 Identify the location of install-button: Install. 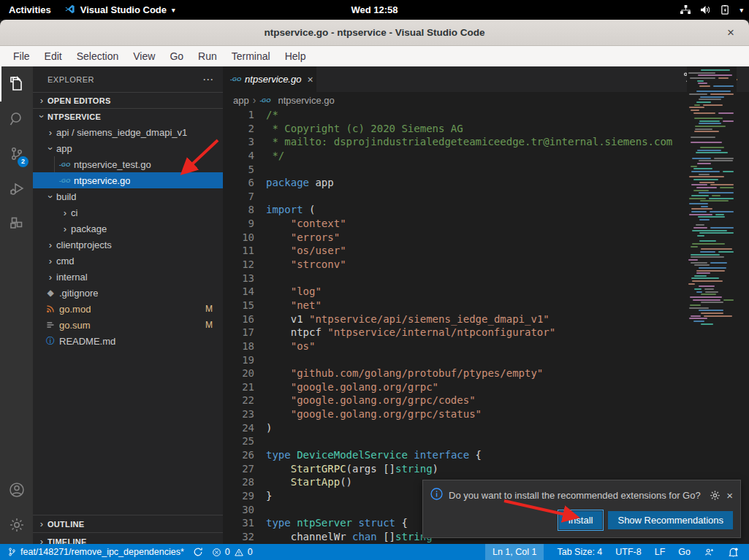
(581, 520).